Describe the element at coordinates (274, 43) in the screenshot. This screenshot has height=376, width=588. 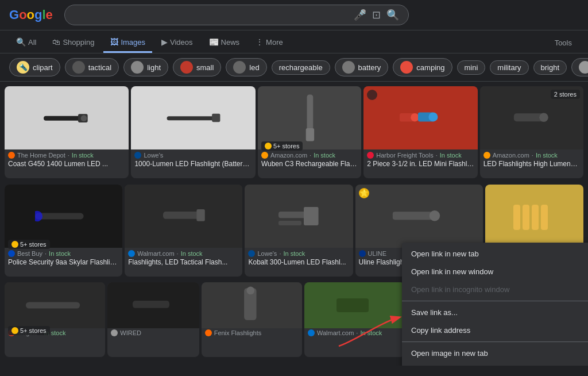
I see `nav-more-label: More` at that location.